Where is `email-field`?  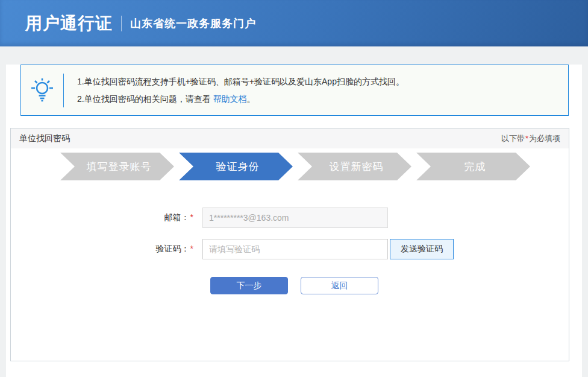
email-field is located at coordinates (295, 218).